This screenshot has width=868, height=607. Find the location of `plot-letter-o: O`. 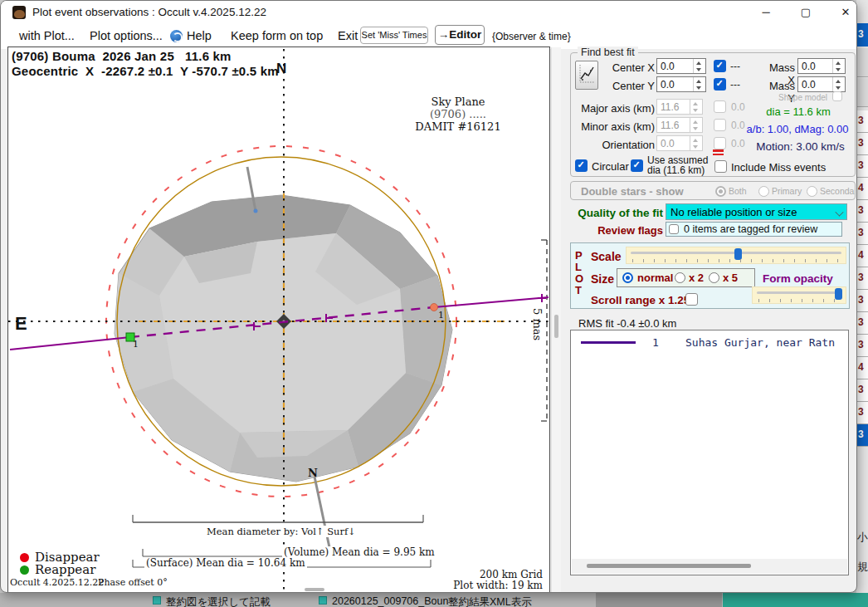

plot-letter-o: O is located at coordinates (579, 279).